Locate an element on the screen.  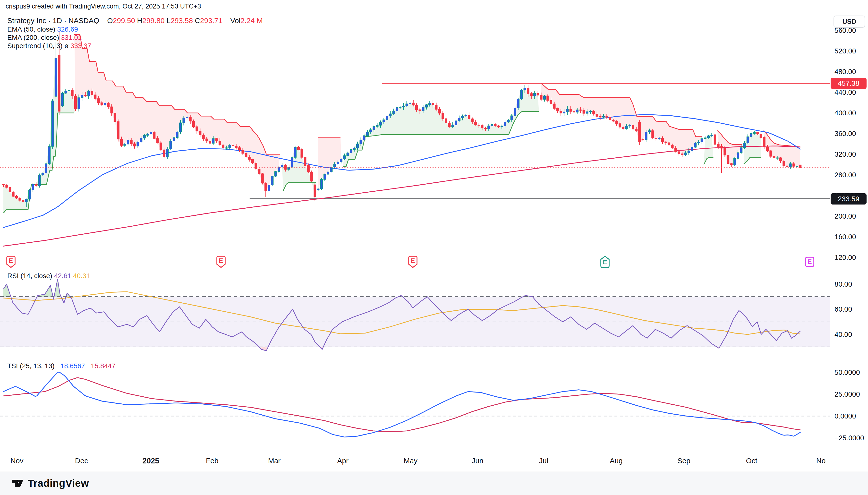
price-axis-tick: 320.00 is located at coordinates (845, 154).